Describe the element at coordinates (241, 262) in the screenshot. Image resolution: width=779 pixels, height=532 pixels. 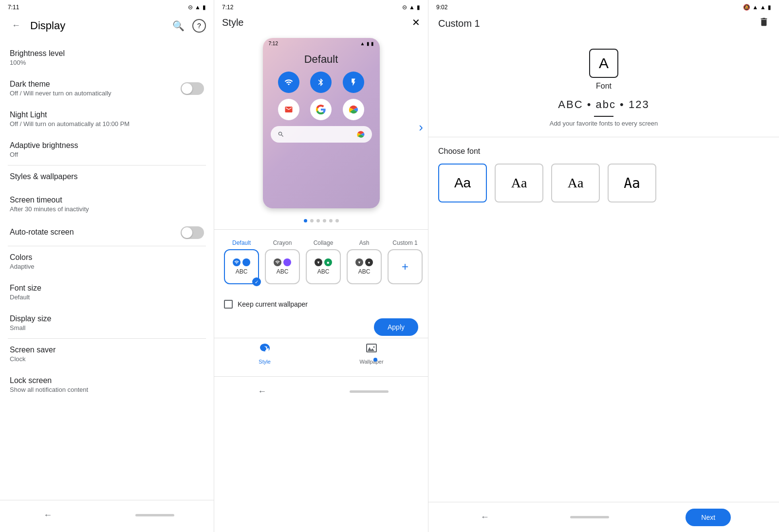
I see `style-option-default: Default ABC ✓` at that location.